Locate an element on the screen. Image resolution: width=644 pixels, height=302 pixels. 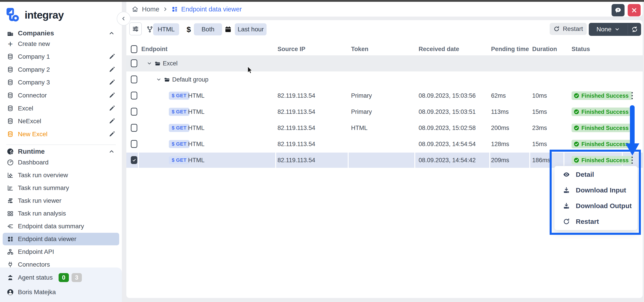
duration-cell: 10ms is located at coordinates (540, 96).